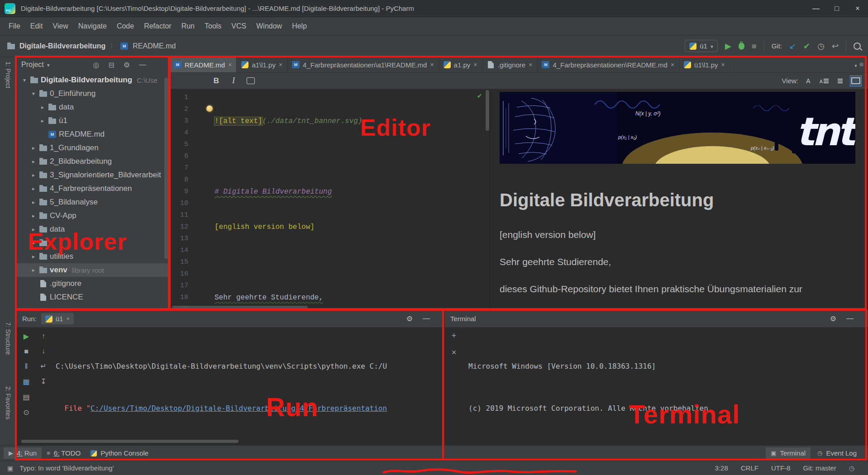 The image size is (868, 475). Describe the element at coordinates (93, 256) in the screenshot. I see `tree-item: utilities` at that location.